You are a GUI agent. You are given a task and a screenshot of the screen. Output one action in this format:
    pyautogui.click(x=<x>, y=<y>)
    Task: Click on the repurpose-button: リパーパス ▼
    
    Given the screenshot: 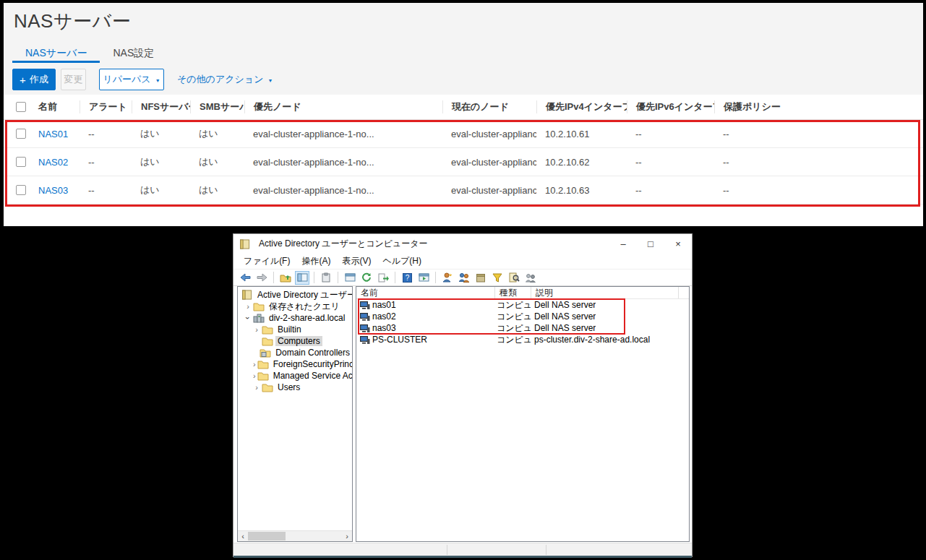 What is the action you would take?
    pyautogui.click(x=132, y=79)
    